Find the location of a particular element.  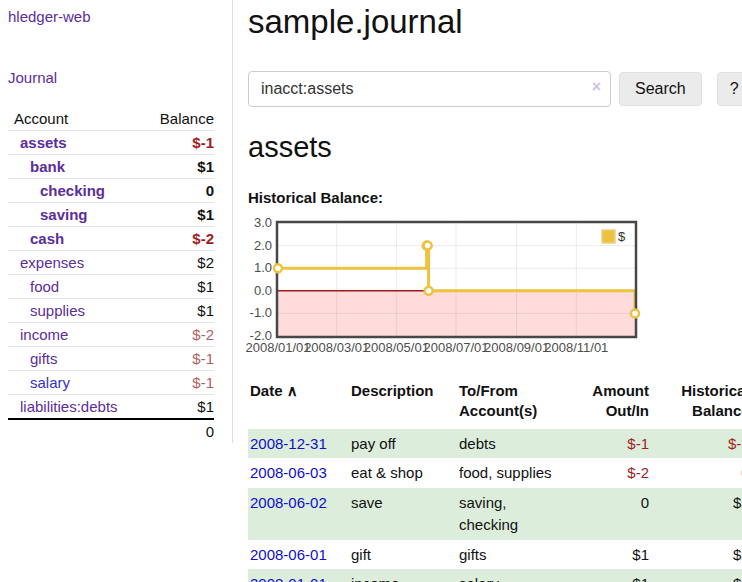

account-link: gifts is located at coordinates (44, 358).